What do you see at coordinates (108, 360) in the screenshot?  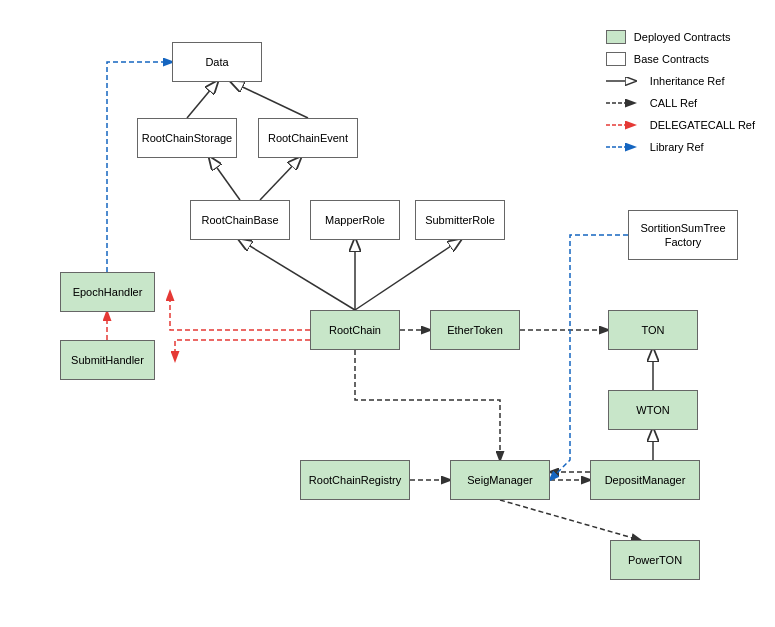 I see `node-submithandler-label: SubmitHandler` at bounding box center [108, 360].